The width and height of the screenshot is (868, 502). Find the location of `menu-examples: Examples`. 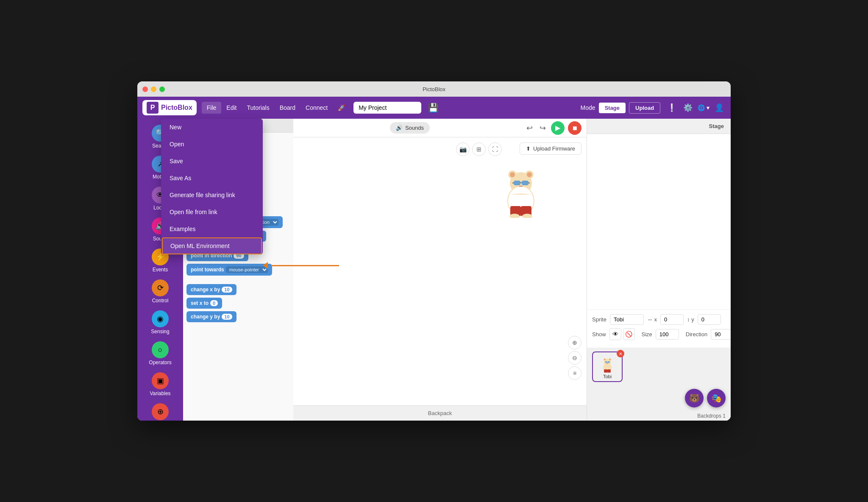

menu-examples: Examples is located at coordinates (212, 229).